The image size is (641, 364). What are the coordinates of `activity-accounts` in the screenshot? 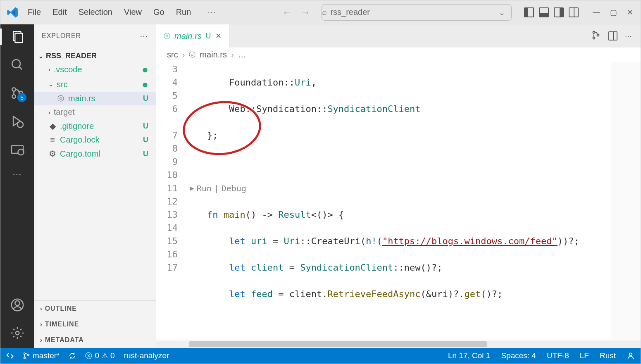 It's located at (17, 305).